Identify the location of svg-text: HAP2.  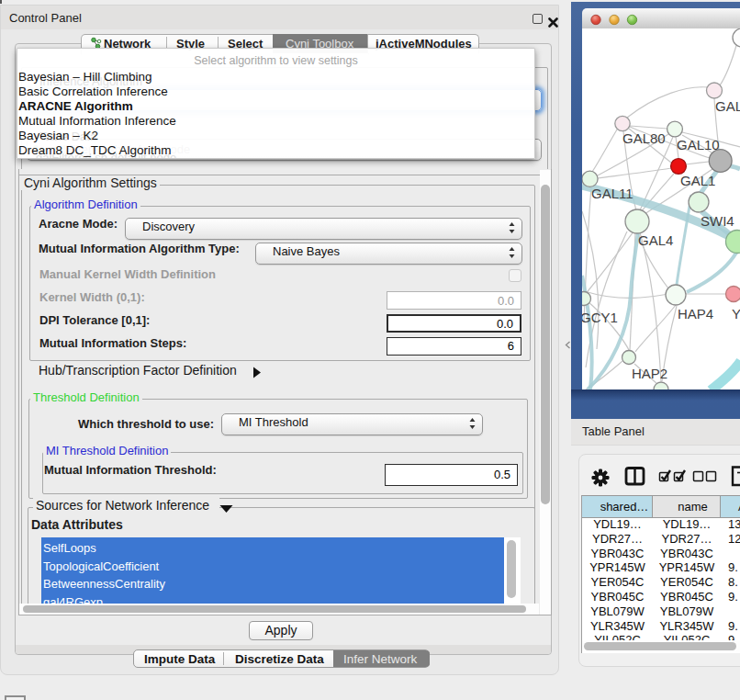
(650, 373).